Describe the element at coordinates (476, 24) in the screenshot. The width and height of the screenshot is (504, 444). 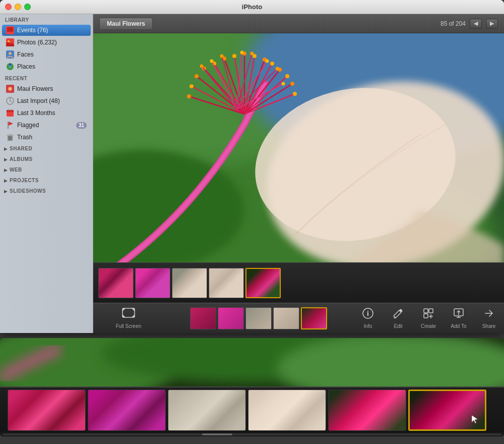
I see `prev-photo-button: ◀` at that location.